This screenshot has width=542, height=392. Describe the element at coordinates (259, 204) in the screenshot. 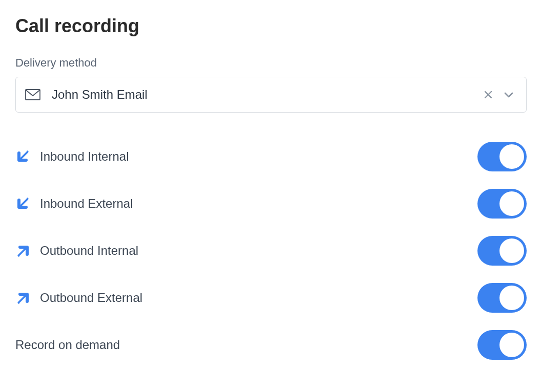

I see `setting-label: Inbound External` at that location.